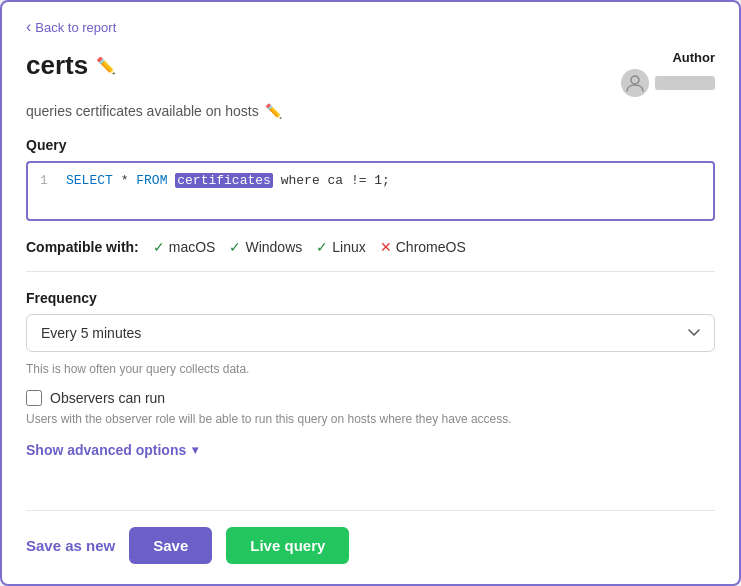 The width and height of the screenshot is (741, 586). Describe the element at coordinates (423, 247) in the screenshot. I see `platform-chromeos: ✕ ChromeOS` at that location.